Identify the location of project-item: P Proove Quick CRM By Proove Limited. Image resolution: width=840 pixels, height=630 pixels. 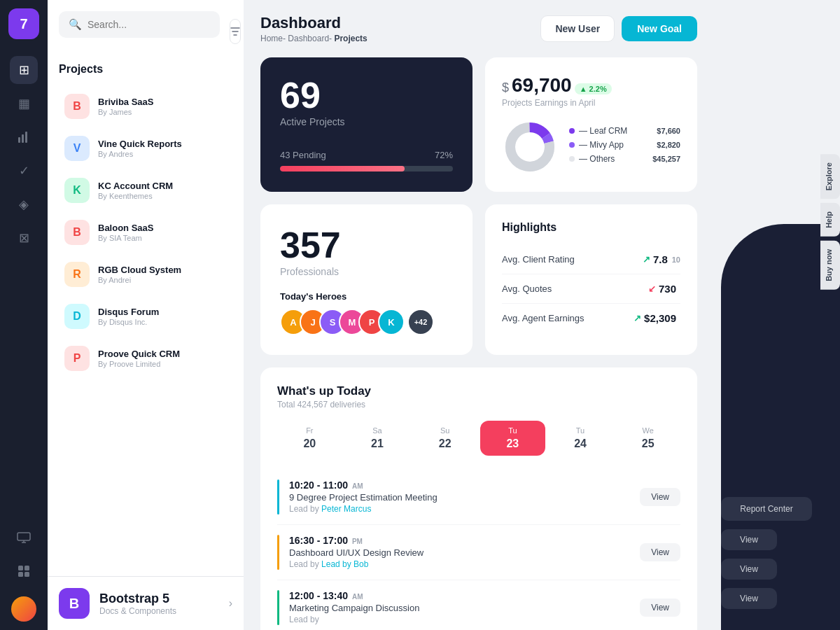
(146, 358).